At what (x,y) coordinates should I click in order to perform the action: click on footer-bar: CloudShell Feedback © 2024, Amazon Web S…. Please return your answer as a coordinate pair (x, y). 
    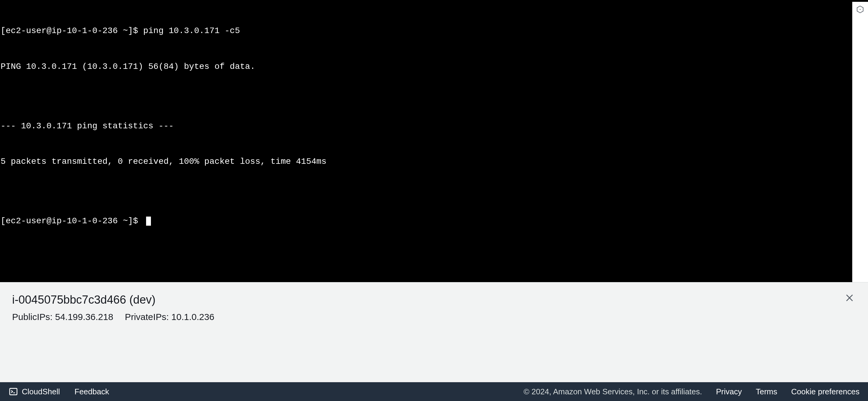
    Looking at the image, I should click on (434, 392).